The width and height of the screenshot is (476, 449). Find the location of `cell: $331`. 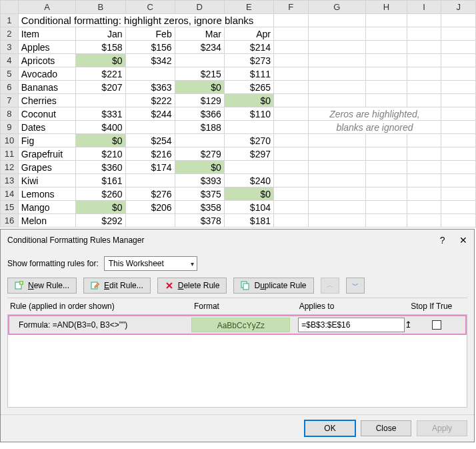

cell: $331 is located at coordinates (101, 114).